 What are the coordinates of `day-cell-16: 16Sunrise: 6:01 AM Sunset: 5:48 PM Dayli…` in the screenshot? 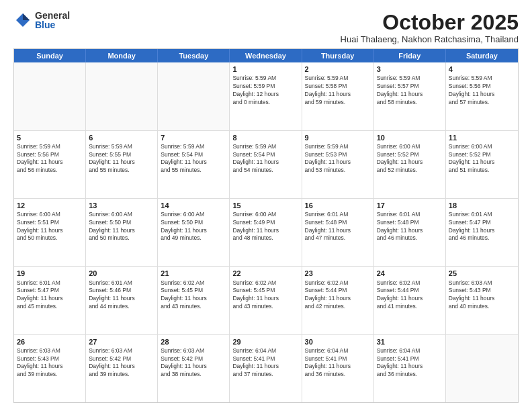 It's located at (339, 232).